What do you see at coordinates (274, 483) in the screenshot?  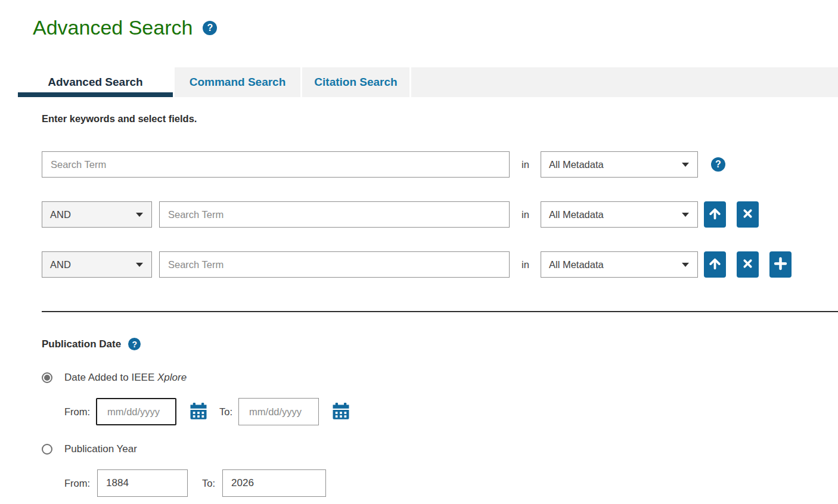 I see `year-to-input` at bounding box center [274, 483].